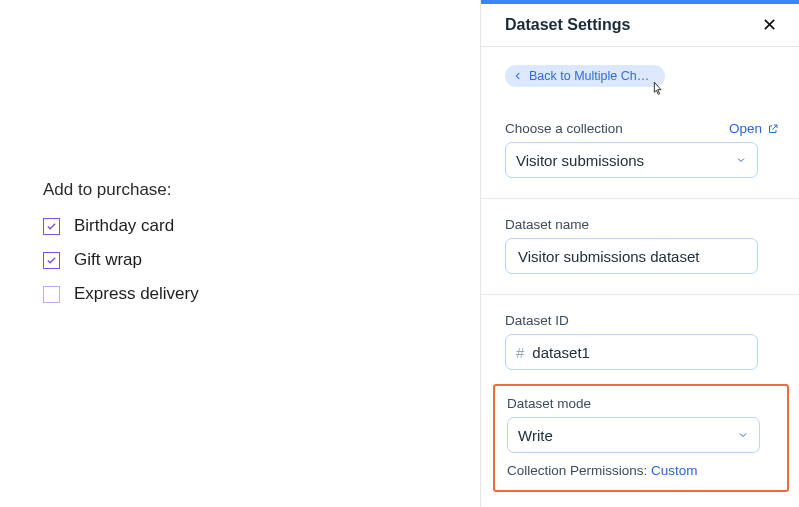  What do you see at coordinates (520, 352) in the screenshot?
I see `hash-prefix: #` at bounding box center [520, 352].